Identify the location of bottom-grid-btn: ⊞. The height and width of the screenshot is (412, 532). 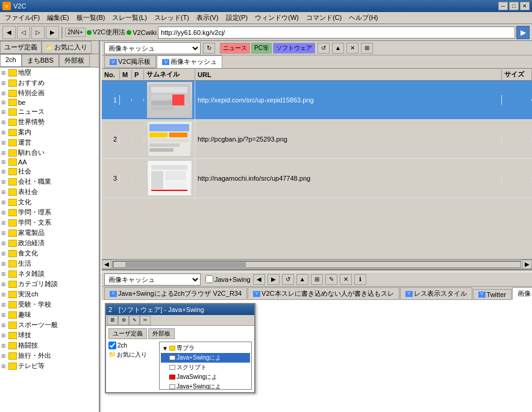
(317, 279).